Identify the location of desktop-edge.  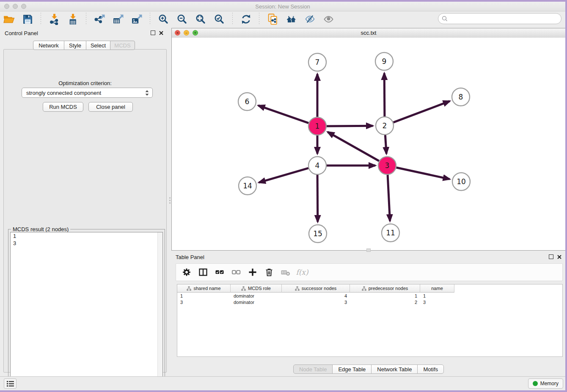
(566, 196).